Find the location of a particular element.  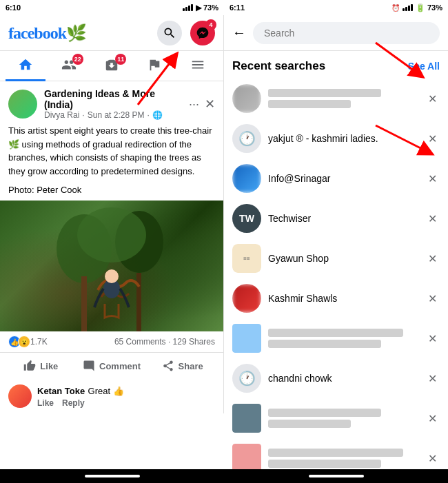

comment-text: Great 👍 is located at coordinates (106, 391).